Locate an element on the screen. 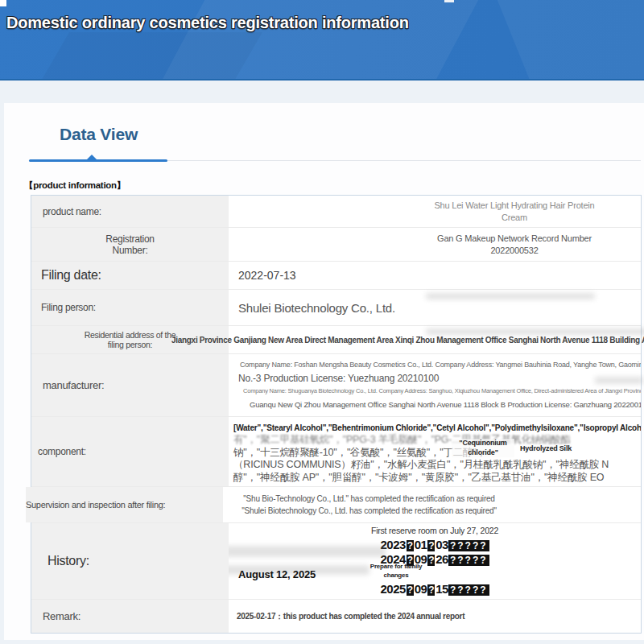 The image size is (644, 644). history-date-part: 2025 is located at coordinates (393, 589).